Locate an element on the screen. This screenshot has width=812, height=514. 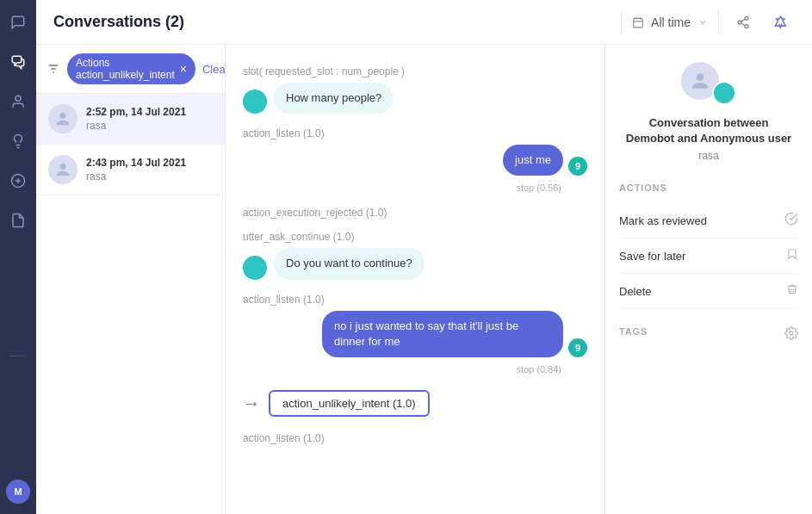
left-nav: M is located at coordinates (18, 257).